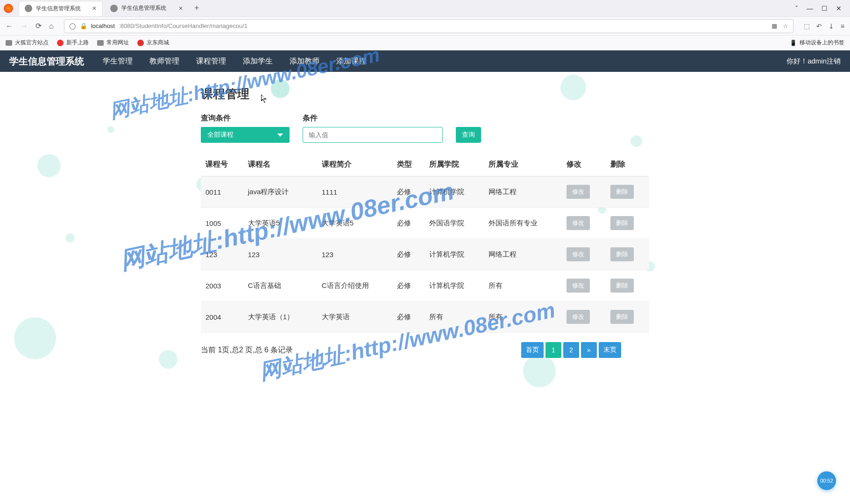 The image size is (850, 504). What do you see at coordinates (373, 119) in the screenshot?
I see `search-value-label: 条件` at bounding box center [373, 119].